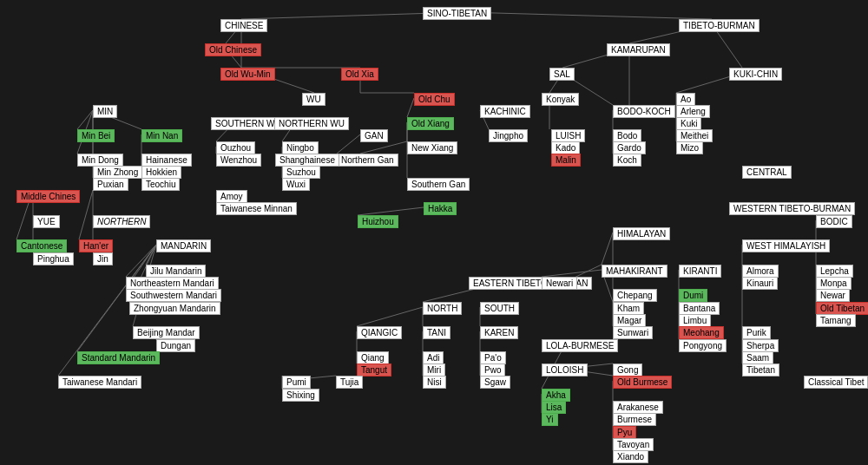  Describe the element at coordinates (760, 370) in the screenshot. I see `language-node-tibetan: Tibetan` at that location.